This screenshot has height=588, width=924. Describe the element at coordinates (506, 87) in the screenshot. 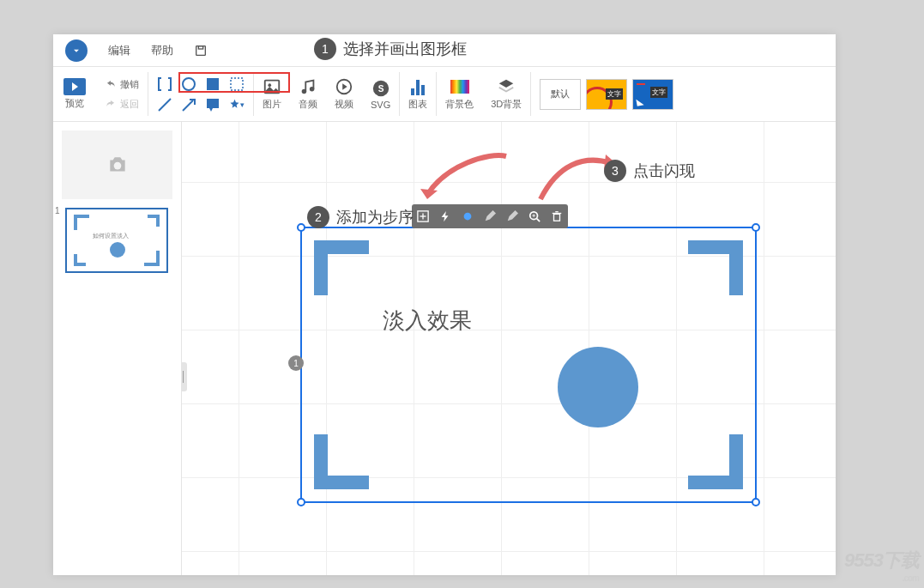

I see `bg3d-icon` at that location.